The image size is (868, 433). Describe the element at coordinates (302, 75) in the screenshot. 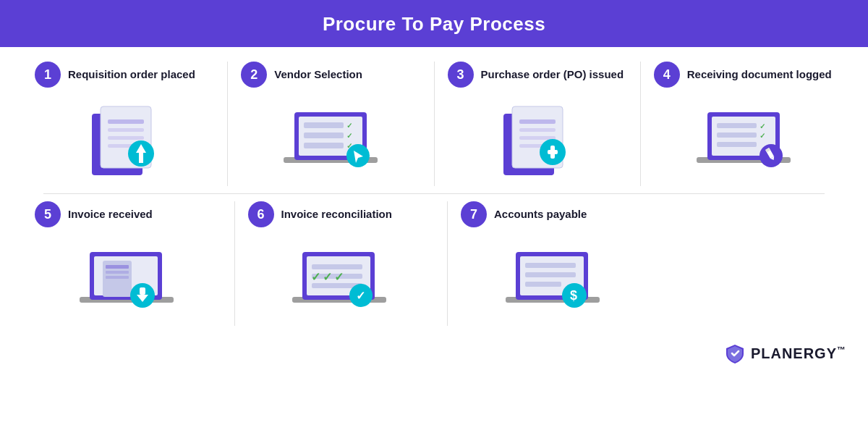

I see `step-2-header: 2 Vendor Selection` at that location.